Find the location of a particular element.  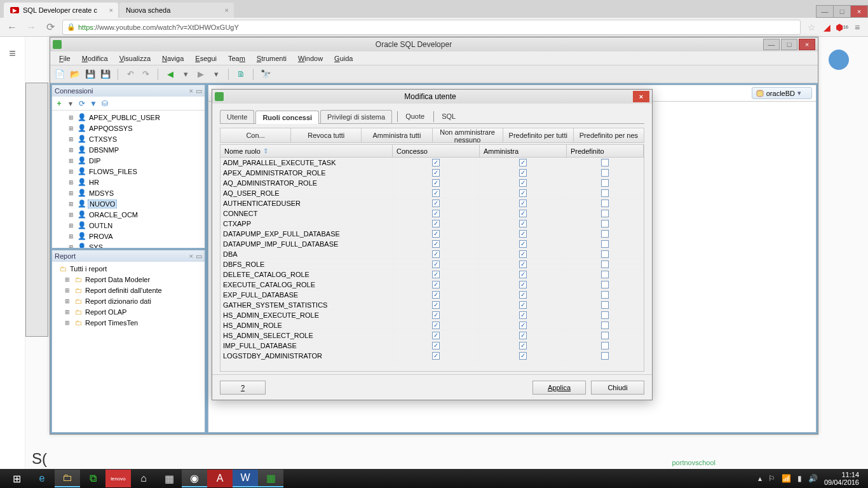

taskbar-sqldev-icon: ▦ is located at coordinates (271, 478).